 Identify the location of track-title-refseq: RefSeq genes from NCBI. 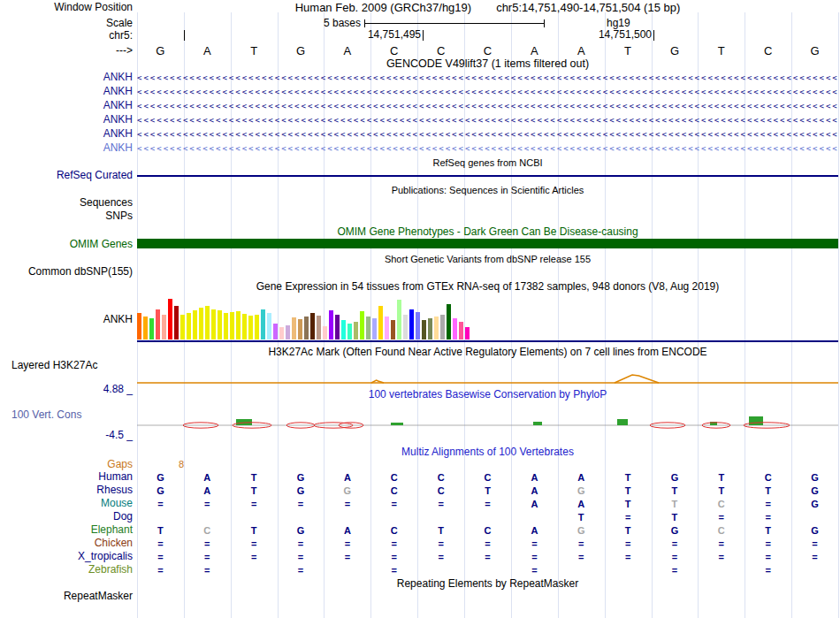
(488, 163).